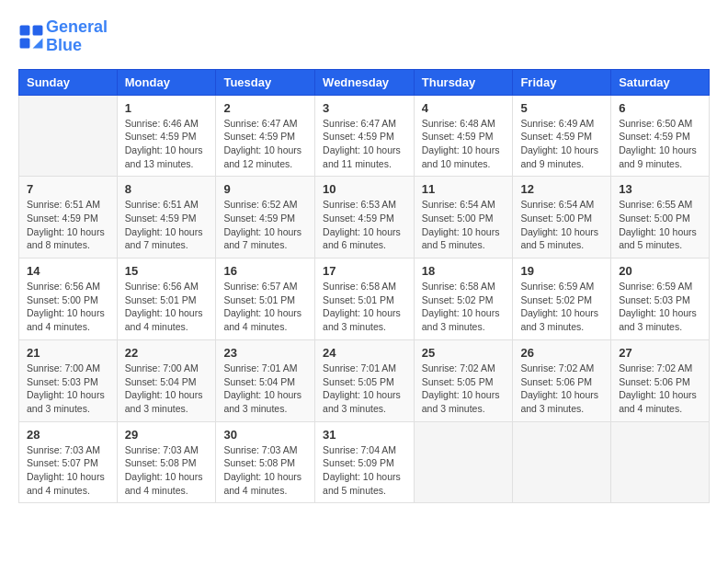 The image size is (728, 563). What do you see at coordinates (364, 217) in the screenshot?
I see `calendar-week-row: 7 Sunrise: 6:51 AM Sunset: 4:59 PM Dayli…` at bounding box center [364, 217].